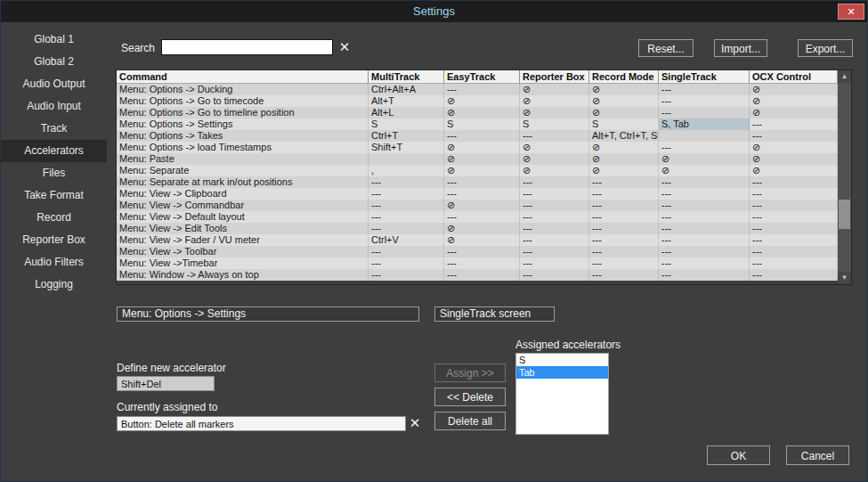 This screenshot has height=482, width=868. I want to click on column-header: Reporter Box, so click(555, 77).